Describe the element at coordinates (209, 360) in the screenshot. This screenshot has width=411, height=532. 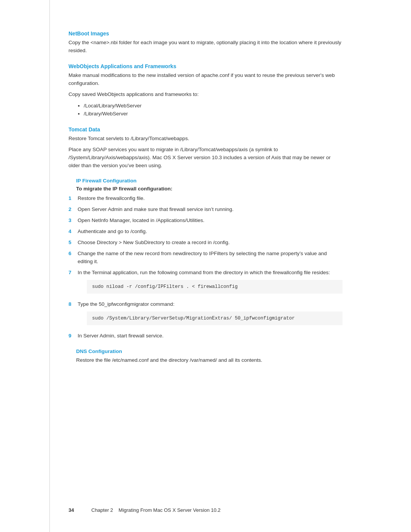
I see `dns-para-1: Restore the file /etc/named.conf and the…` at that location.